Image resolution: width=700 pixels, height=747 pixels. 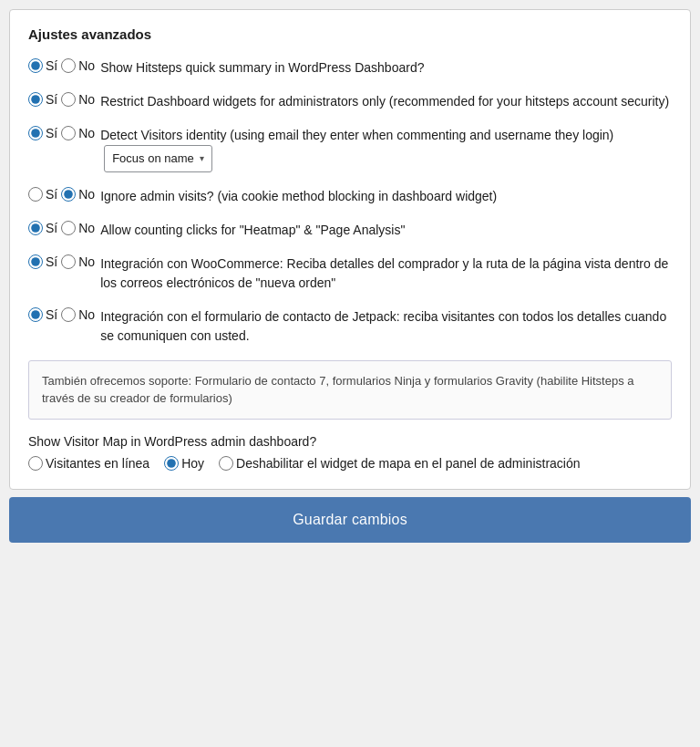 I want to click on yes-radio-ignore-admin, so click(x=36, y=194).